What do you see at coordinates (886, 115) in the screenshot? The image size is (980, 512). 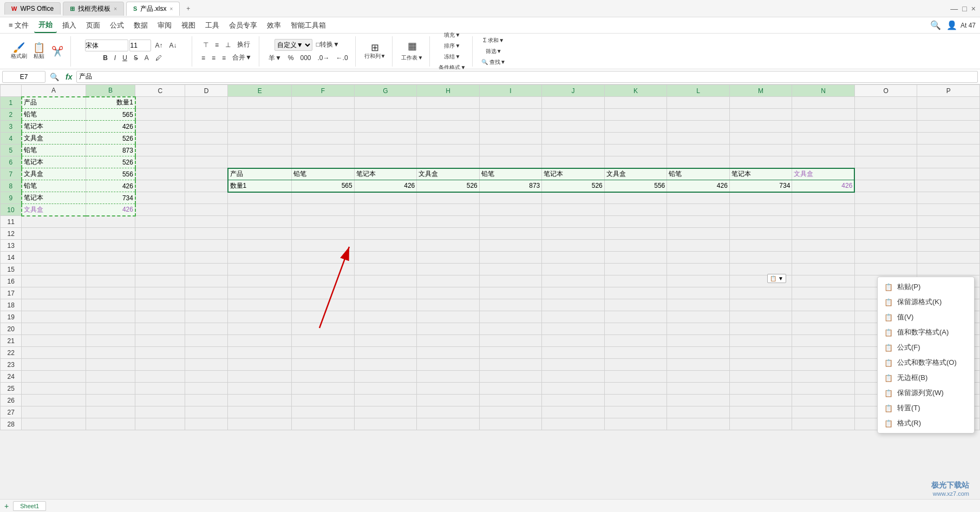 I see `cell-o2` at bounding box center [886, 115].